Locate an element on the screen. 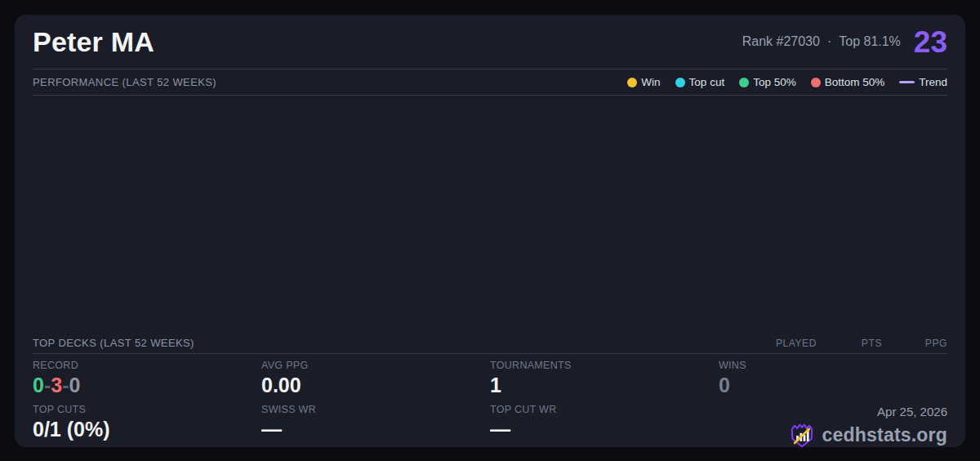  card-header: Peter MA Rank #27030 · Top 81.1% 23 is located at coordinates (490, 43).